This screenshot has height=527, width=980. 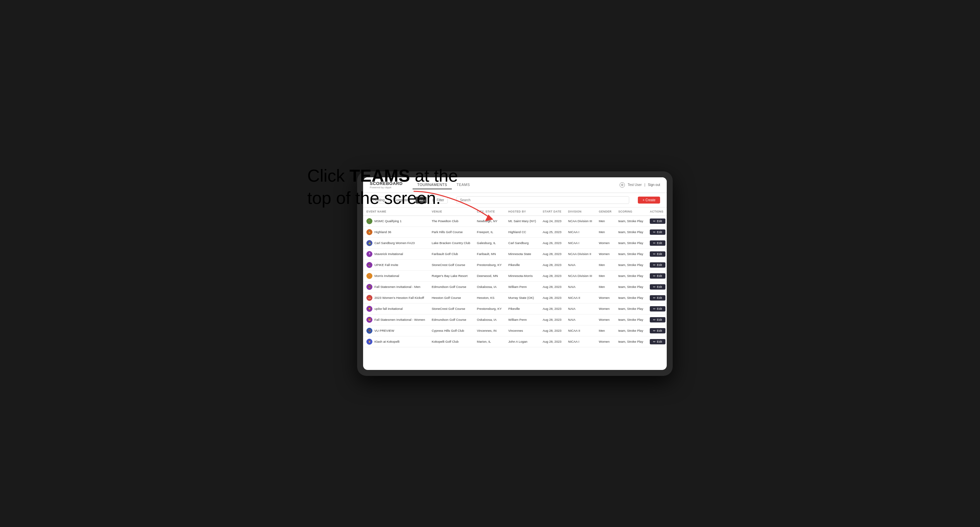 I want to click on event-name-cell: 🦌 Morris Invitational, so click(x=396, y=276).